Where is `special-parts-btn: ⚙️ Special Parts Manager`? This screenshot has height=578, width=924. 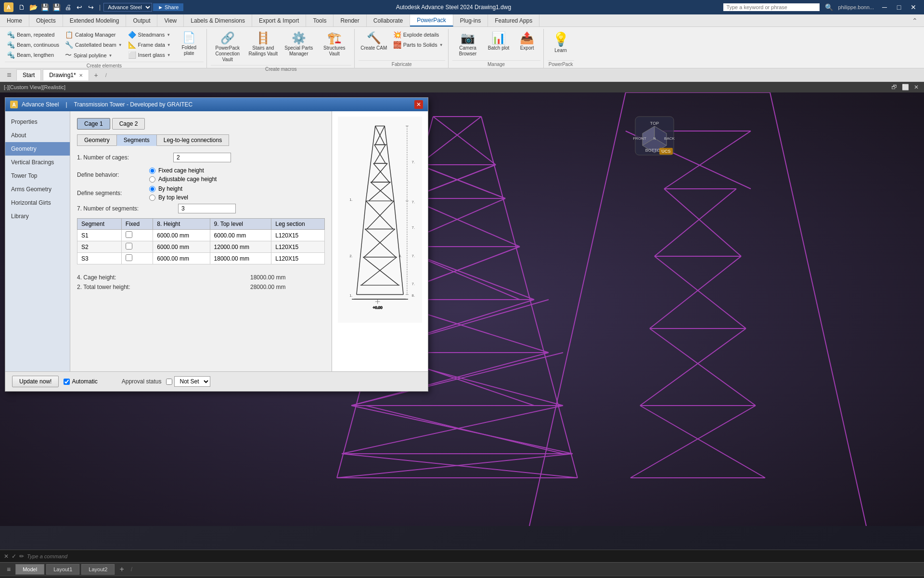
special-parts-btn: ⚙️ Special Parts Manager is located at coordinates (299, 44).